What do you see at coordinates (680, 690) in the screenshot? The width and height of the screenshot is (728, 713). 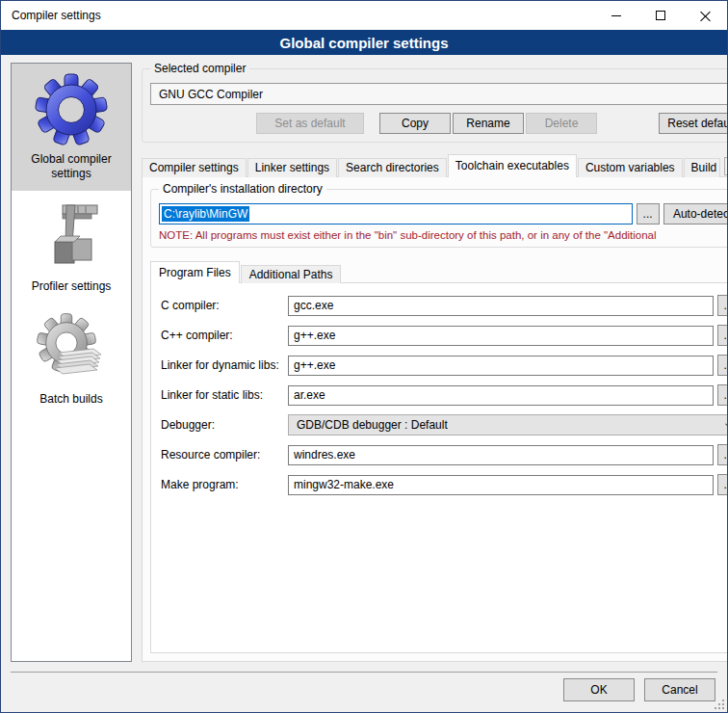 I see `cancel-button: Cancel` at bounding box center [680, 690].